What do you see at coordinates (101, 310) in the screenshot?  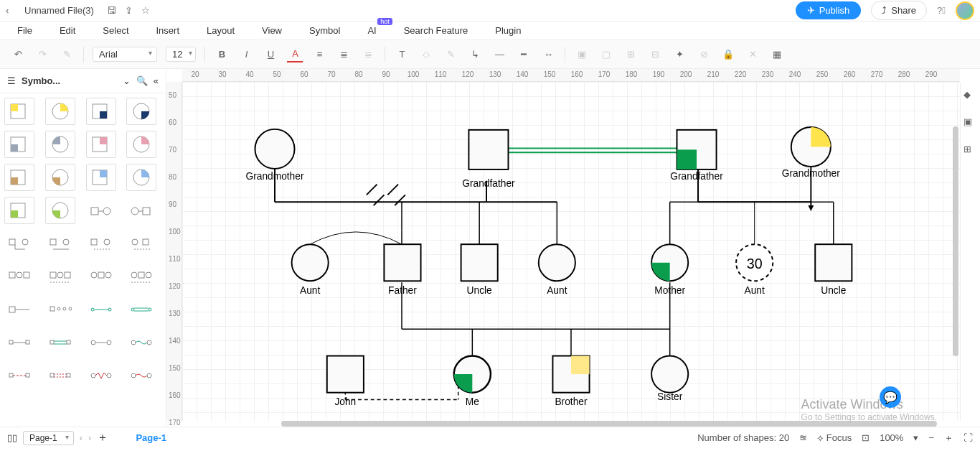 I see `symbol-line-green` at bounding box center [101, 310].